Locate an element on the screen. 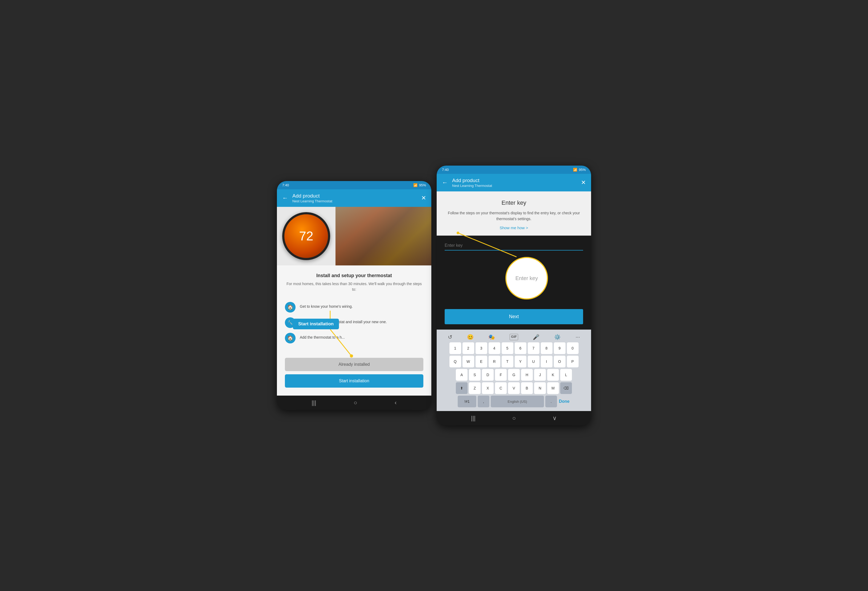 The height and width of the screenshot is (591, 868). next-button: Next is located at coordinates (514, 317).